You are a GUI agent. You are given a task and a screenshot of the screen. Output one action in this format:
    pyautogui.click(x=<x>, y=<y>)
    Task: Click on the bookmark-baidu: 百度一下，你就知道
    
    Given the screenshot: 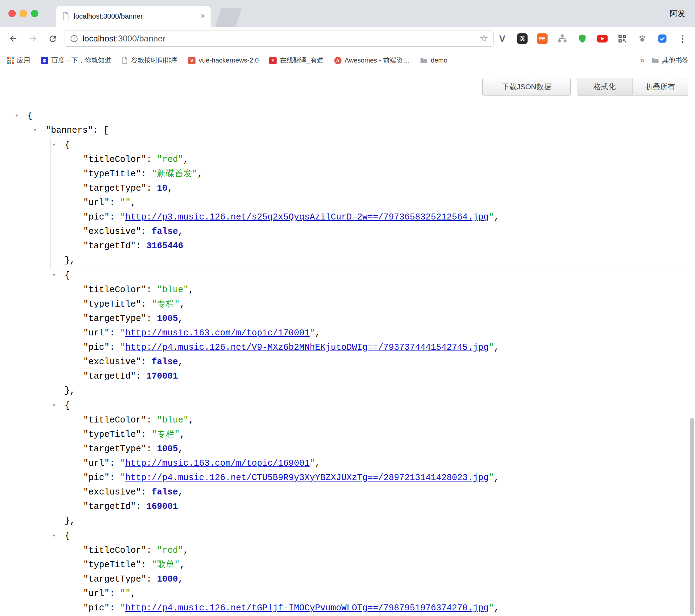 What is the action you would take?
    pyautogui.click(x=76, y=60)
    